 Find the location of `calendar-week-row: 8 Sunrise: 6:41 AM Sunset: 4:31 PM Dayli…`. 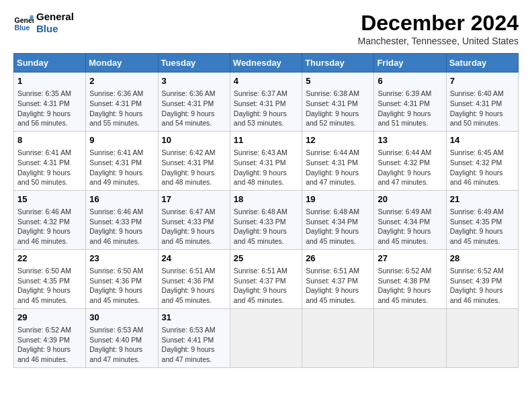

calendar-week-row: 8 Sunrise: 6:41 AM Sunset: 4:31 PM Dayli… is located at coordinates (266, 161).